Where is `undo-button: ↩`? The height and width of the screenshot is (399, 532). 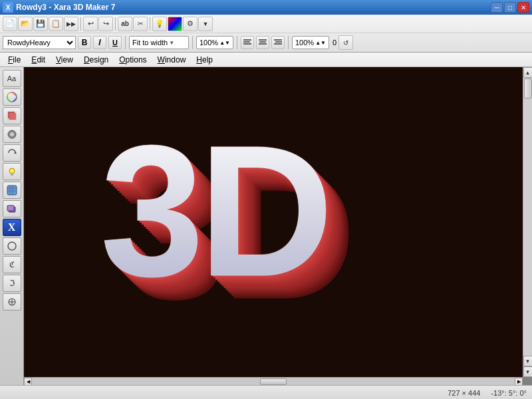 undo-button: ↩ is located at coordinates (90, 24).